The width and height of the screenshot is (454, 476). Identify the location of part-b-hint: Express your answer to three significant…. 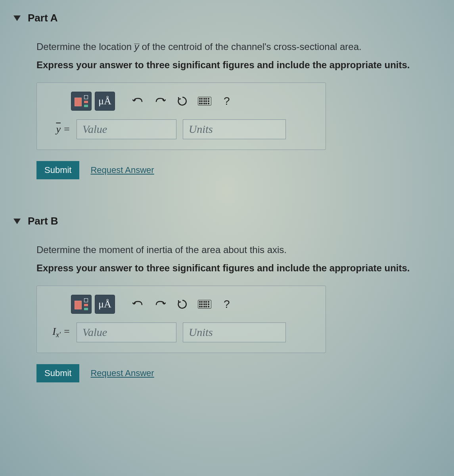
(241, 268).